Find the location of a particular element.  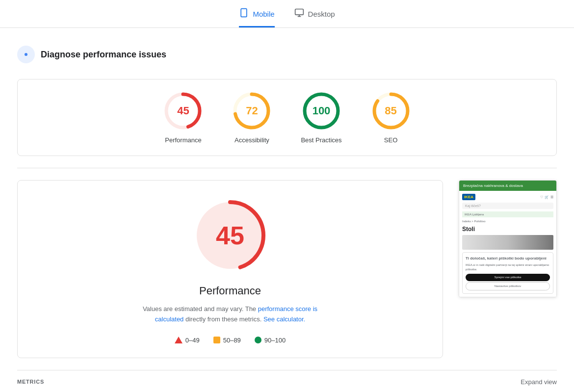

preview-cookie-btn1: Sprejmi vse piškotke is located at coordinates (508, 278).